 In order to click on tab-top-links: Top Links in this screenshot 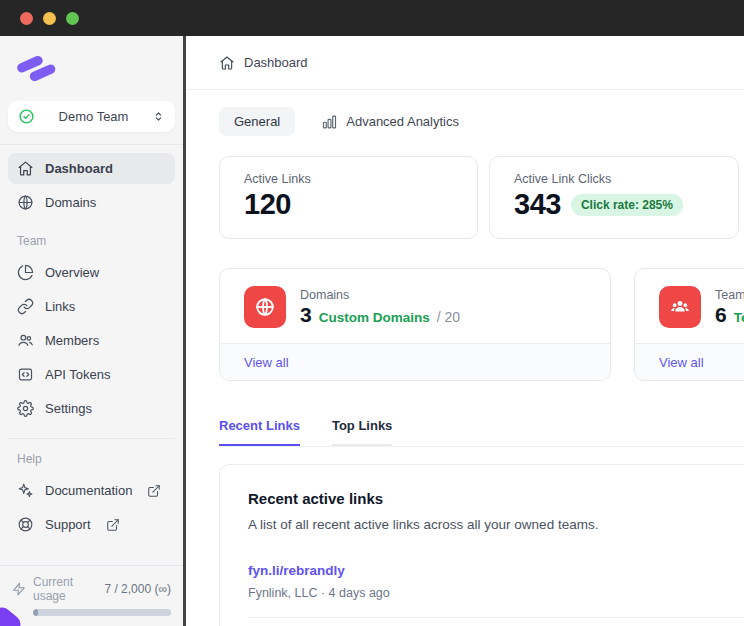, I will do `click(362, 432)`.